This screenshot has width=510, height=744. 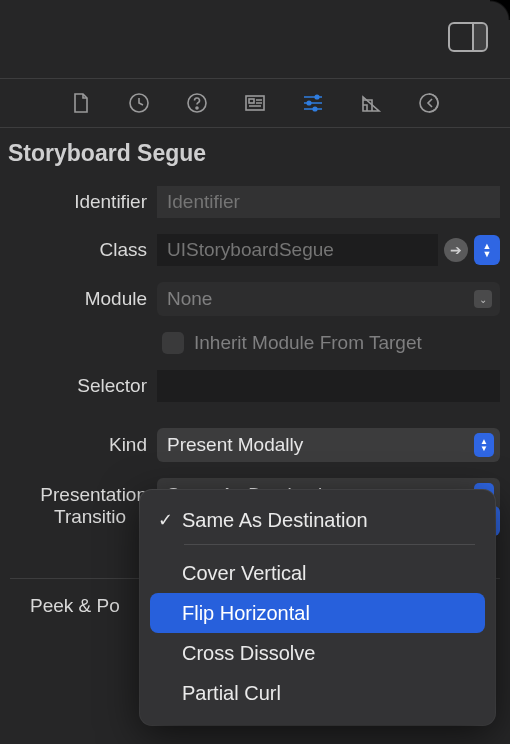 I want to click on module-dropdown: None ⌄, so click(x=328, y=299).